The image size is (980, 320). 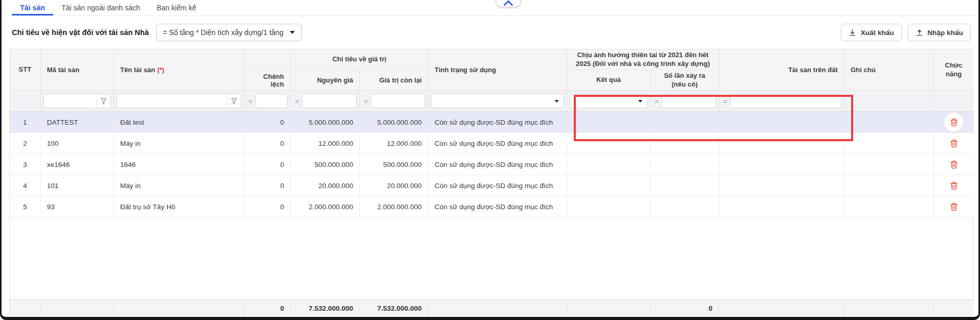 What do you see at coordinates (492, 186) in the screenshot?
I see `table-row: 4 101 Máy in 0 20.000.000 20.000.000 Còn…` at bounding box center [492, 186].